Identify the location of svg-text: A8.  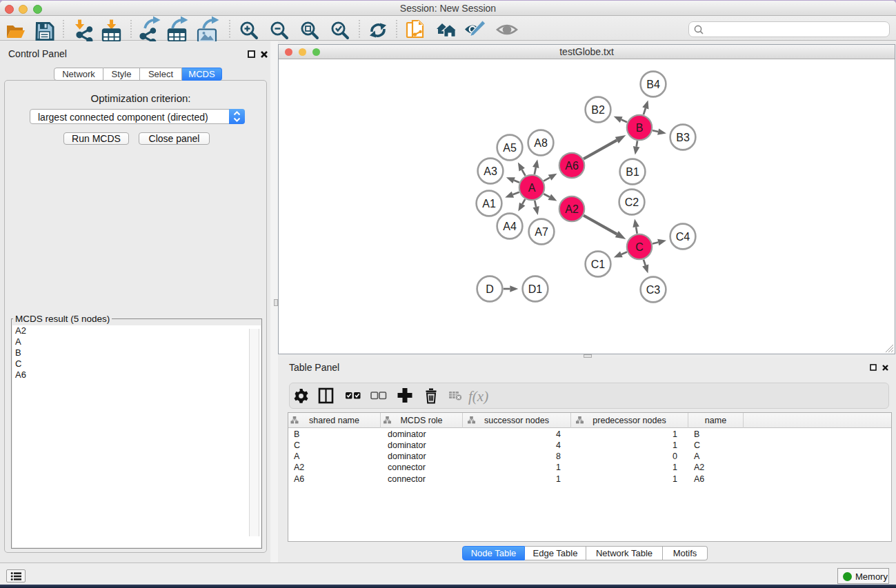
(541, 143).